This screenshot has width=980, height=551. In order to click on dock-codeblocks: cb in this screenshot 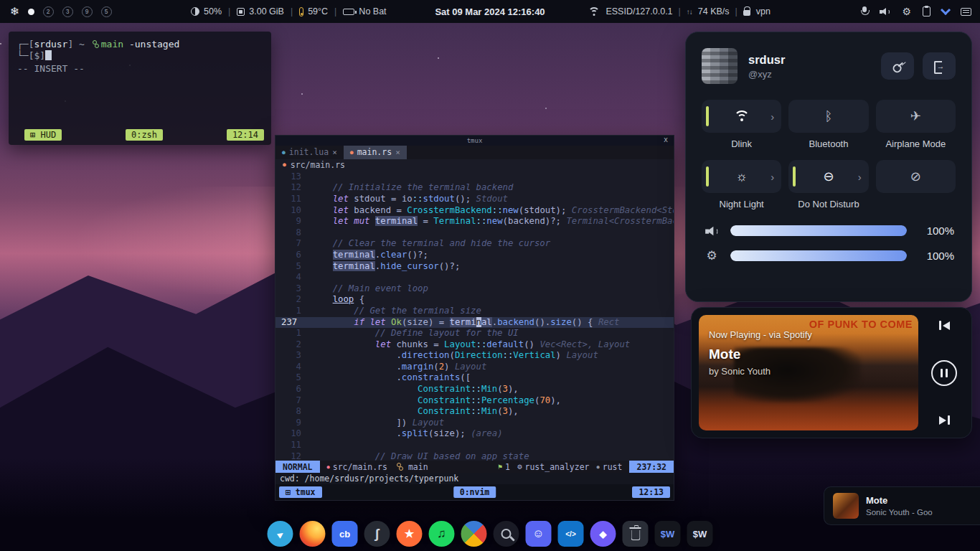, I will do `click(345, 534)`.